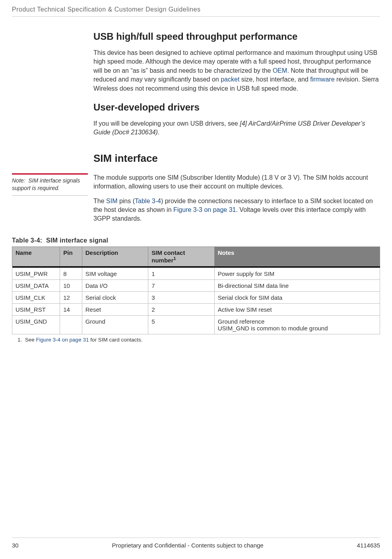  I want to click on table-row: USIM_GND Ground 5 Ground reference USIM_…, so click(196, 324).